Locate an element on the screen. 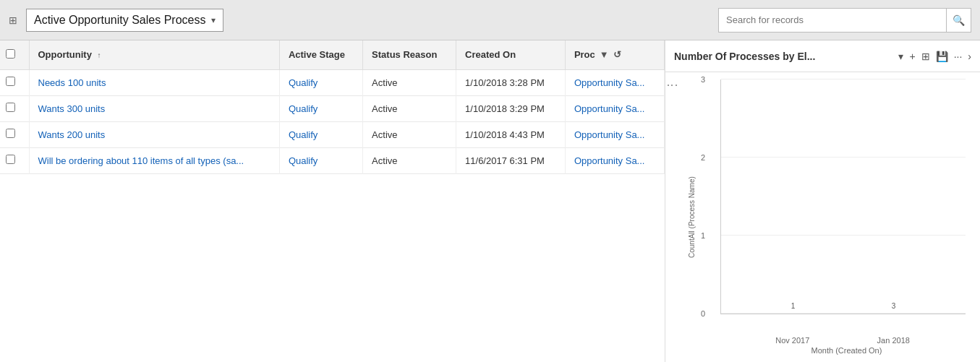 Image resolution: width=980 pixels, height=362 pixels. th-created-on-label: Created On is located at coordinates (490, 55).